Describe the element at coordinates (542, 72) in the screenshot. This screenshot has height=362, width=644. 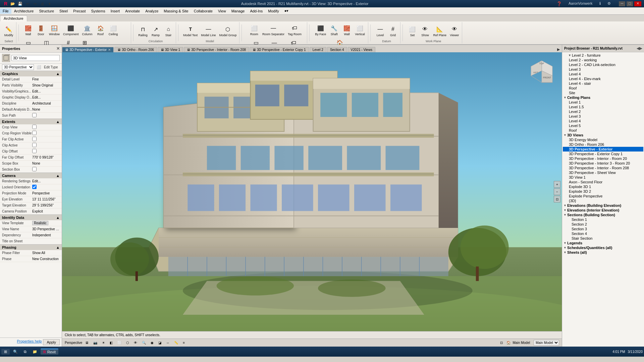
I see `nav-cube: TOP FRONT LEFT` at that location.